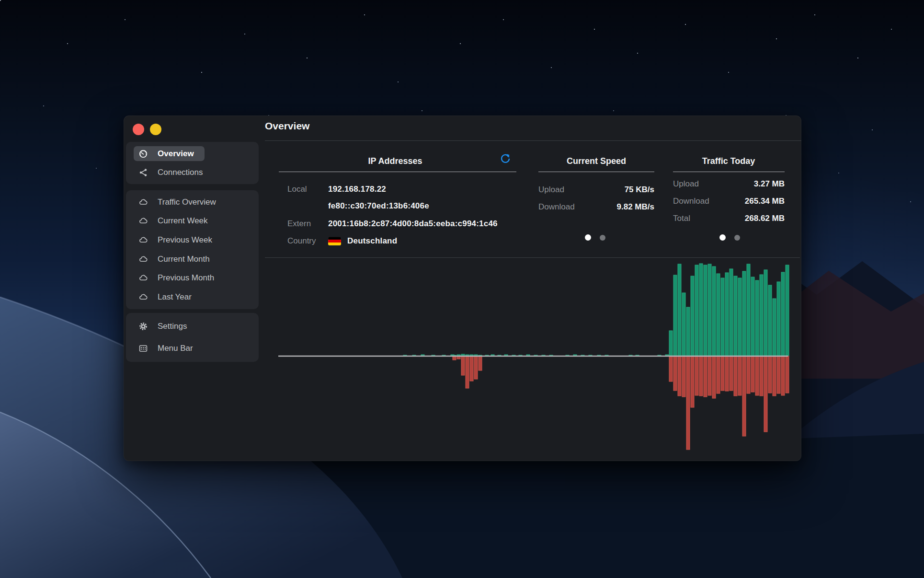 The width and height of the screenshot is (924, 578). What do you see at coordinates (729, 161) in the screenshot?
I see `traffic-today-title: Traffic Today` at bounding box center [729, 161].